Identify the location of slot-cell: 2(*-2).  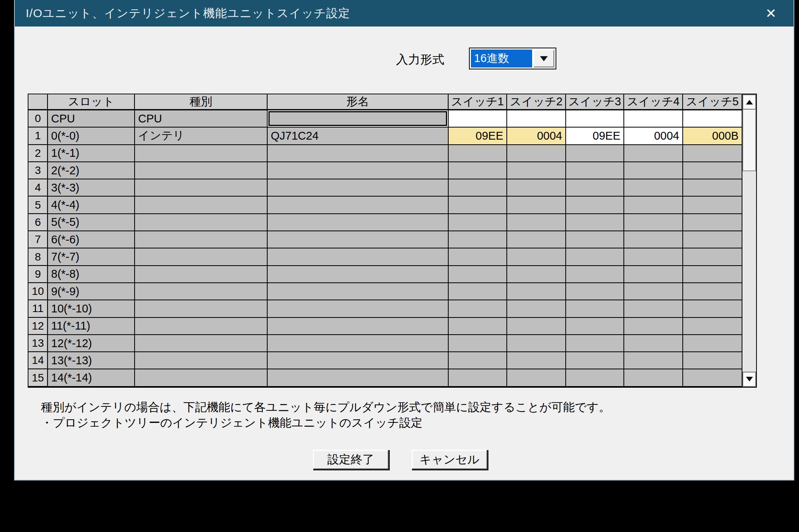
(91, 171).